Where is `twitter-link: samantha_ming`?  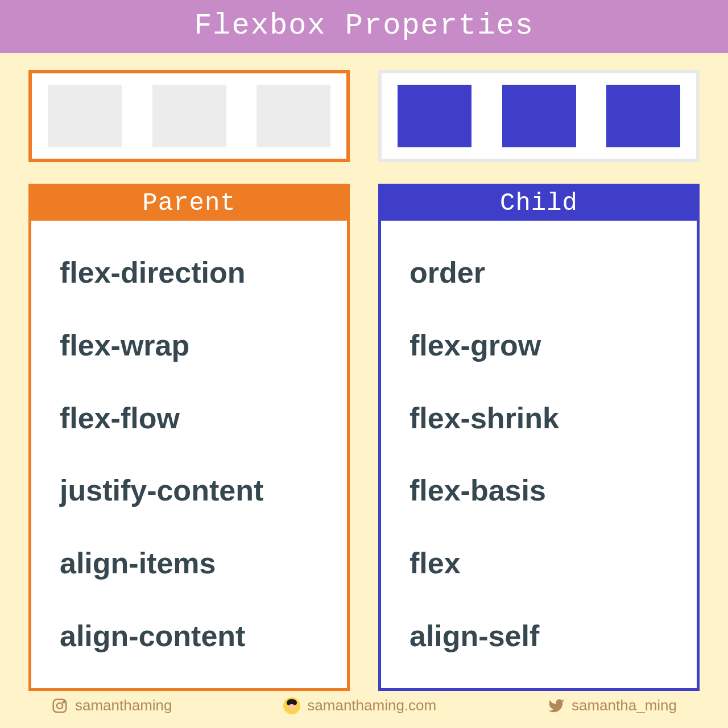
twitter-link: samantha_ming is located at coordinates (612, 705).